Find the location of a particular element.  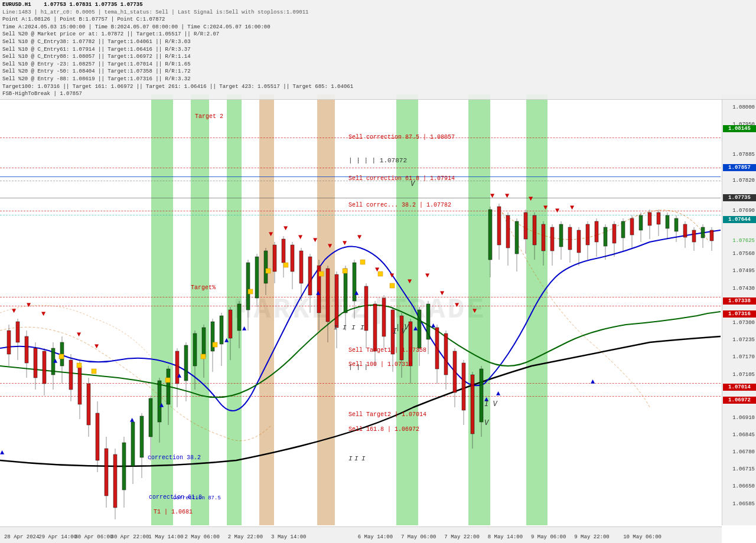

time-label-10: 7 May 06:00 is located at coordinates (418, 537).